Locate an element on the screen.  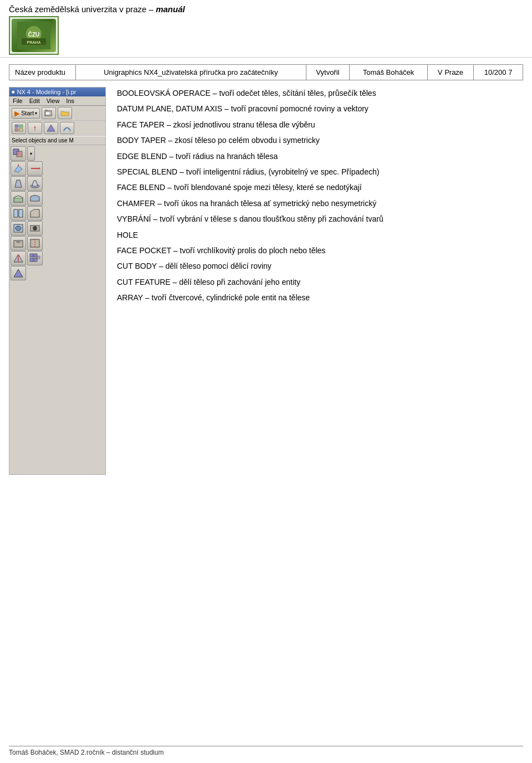
nx-titlebar: ■ NX 4 - Modeling - [i.pr is located at coordinates (58, 92).